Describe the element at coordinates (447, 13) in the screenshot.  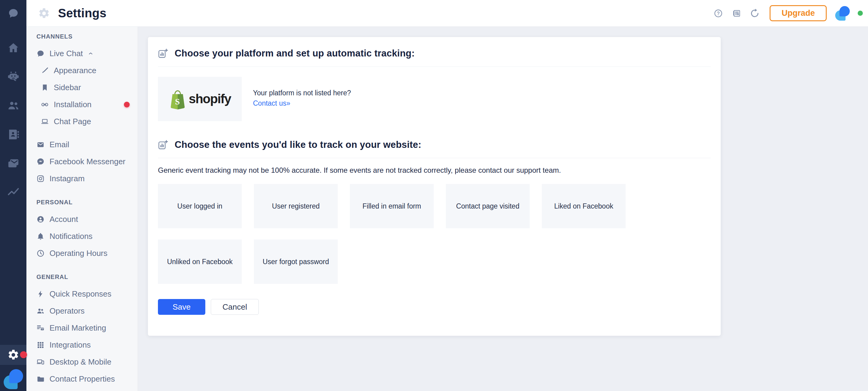
I see `topbar: Settings ? Upgrade` at that location.